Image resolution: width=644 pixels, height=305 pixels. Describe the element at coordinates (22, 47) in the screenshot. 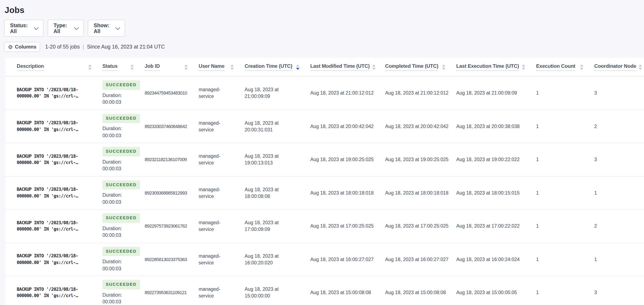

I see `columns-button: ⚙ Columns` at that location.